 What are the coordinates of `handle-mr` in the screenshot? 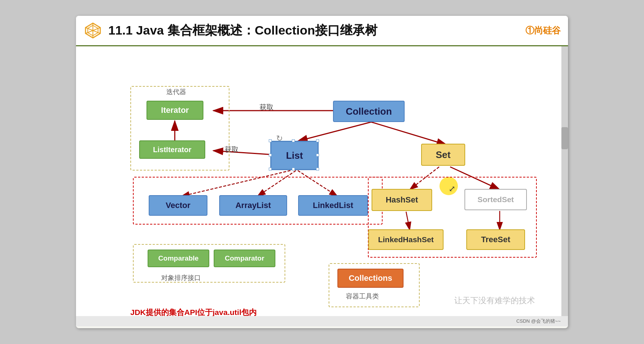 It's located at (318, 155).